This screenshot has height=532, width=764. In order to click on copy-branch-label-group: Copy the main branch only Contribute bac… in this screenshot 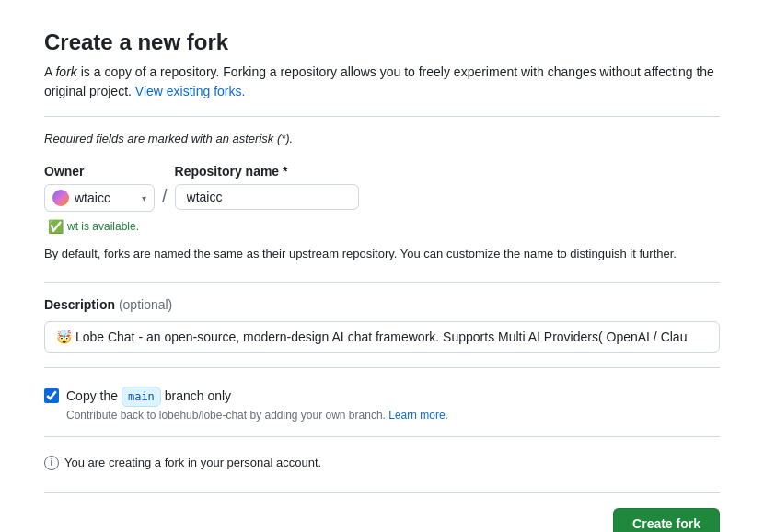, I will do `click(258, 404)`.